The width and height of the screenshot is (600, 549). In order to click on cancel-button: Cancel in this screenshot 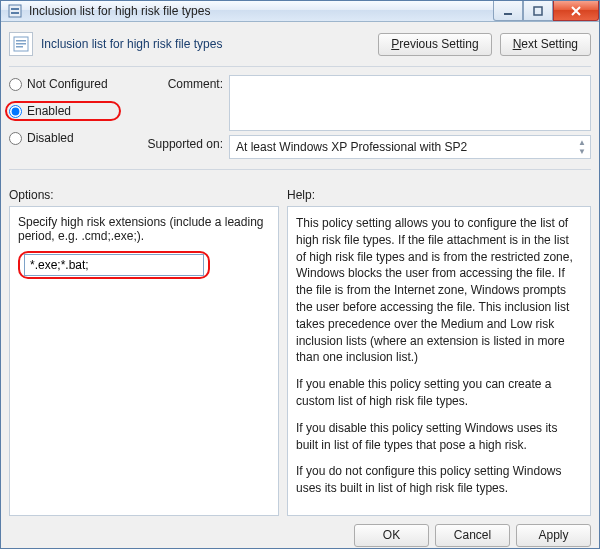, I will do `click(472, 536)`.